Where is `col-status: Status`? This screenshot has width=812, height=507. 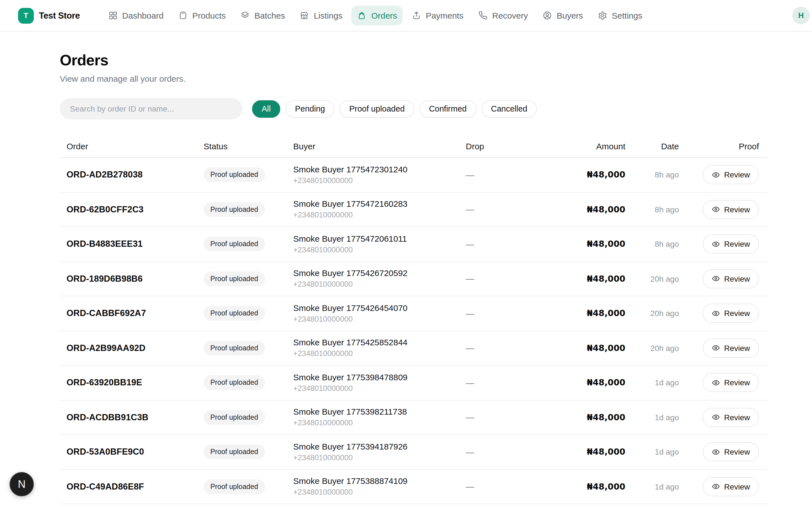
col-status: Status is located at coordinates (248, 146).